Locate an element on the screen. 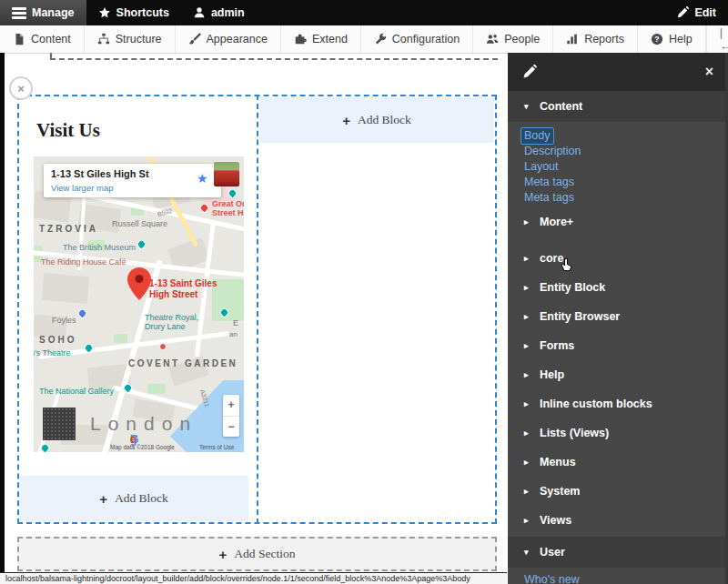 This screenshot has height=584, width=728. map-label-theatre-partial: n's Theatre is located at coordinates (53, 354).